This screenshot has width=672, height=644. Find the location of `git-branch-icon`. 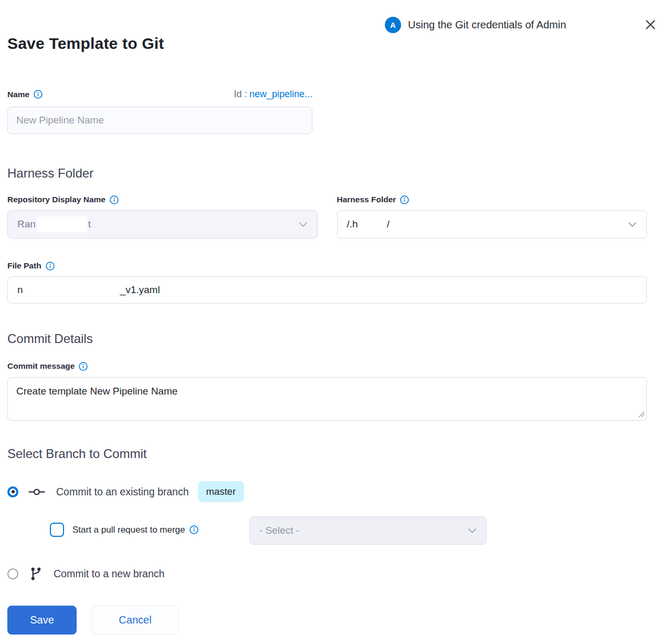

git-branch-icon is located at coordinates (36, 574).